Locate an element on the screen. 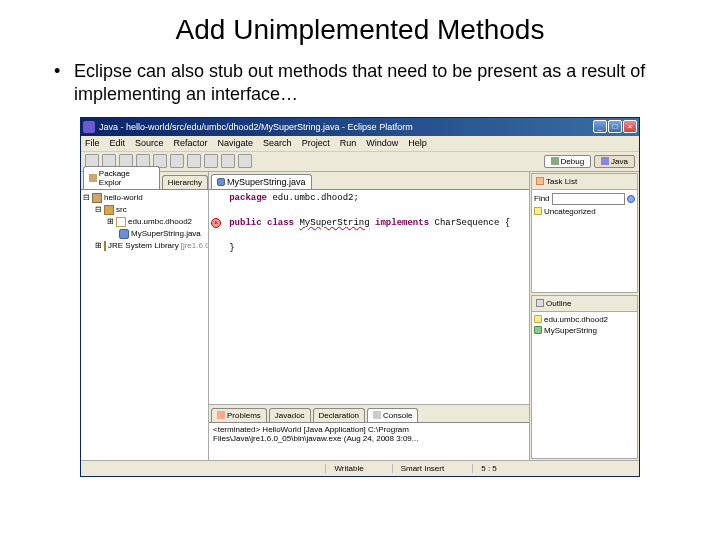  tasklist-header: Task List is located at coordinates (584, 182).